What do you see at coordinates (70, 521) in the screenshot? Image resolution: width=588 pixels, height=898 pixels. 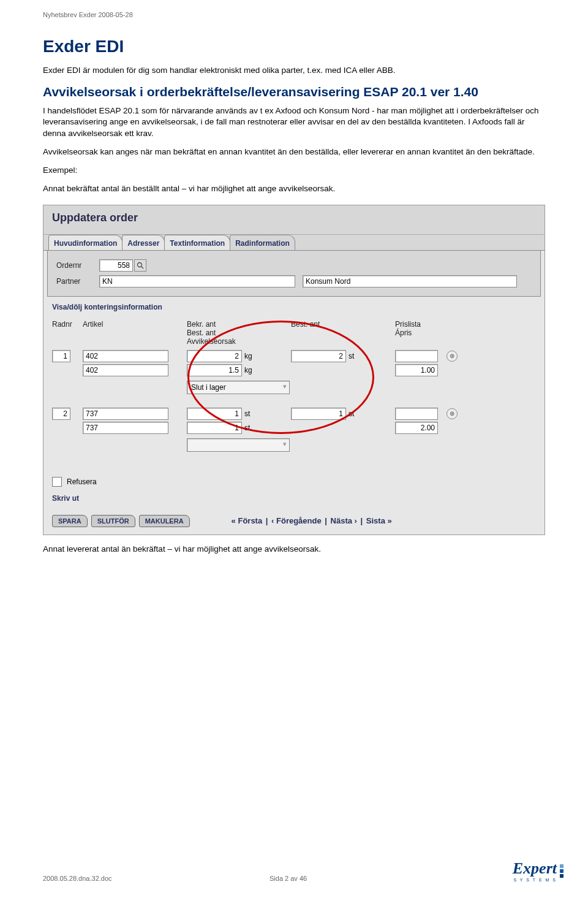 I see `spara-button: SPARA` at bounding box center [70, 521].